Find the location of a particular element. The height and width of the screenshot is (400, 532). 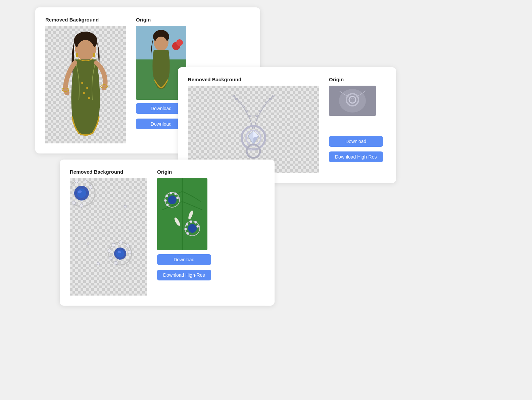

removed-bg-label-earrings: Removed Background is located at coordinates (108, 172).